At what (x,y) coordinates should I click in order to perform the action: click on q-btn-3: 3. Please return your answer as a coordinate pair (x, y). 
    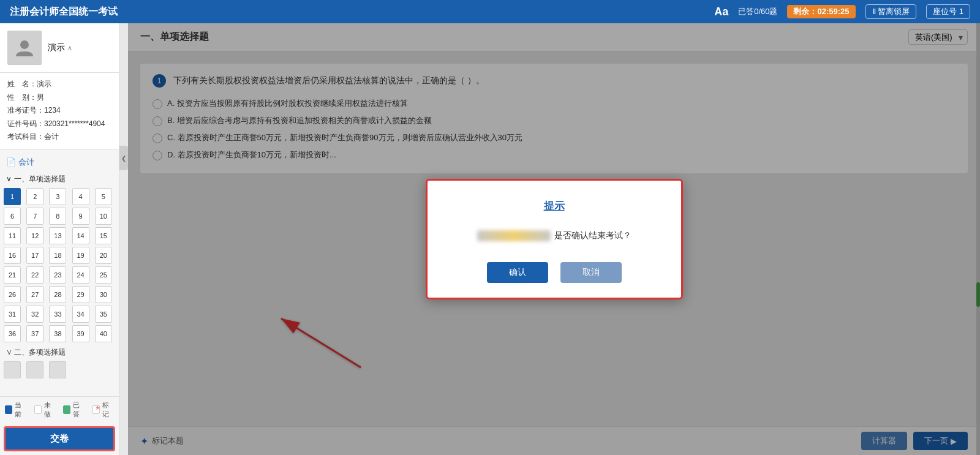
    Looking at the image, I should click on (58, 197).